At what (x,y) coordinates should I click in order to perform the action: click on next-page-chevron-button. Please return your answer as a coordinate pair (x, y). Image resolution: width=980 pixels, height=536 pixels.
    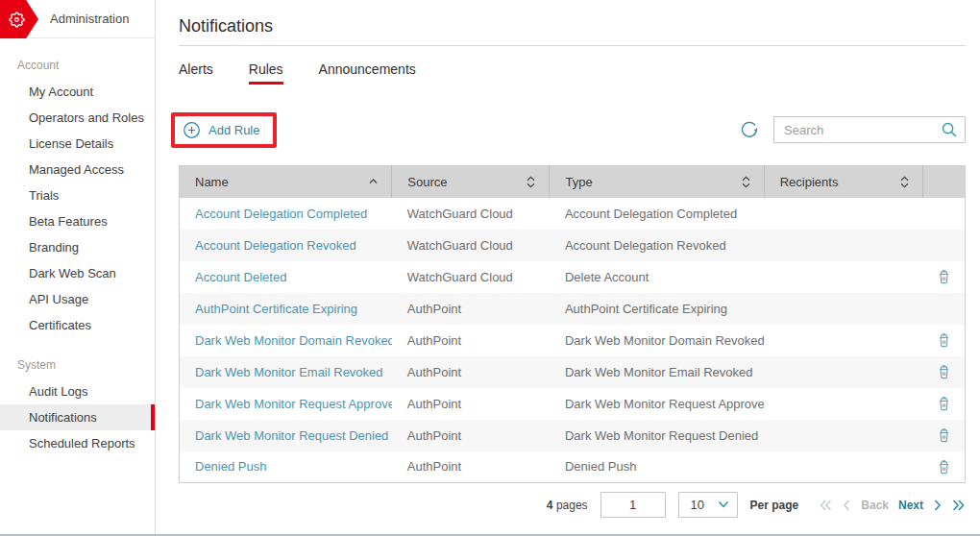
    Looking at the image, I should click on (938, 505).